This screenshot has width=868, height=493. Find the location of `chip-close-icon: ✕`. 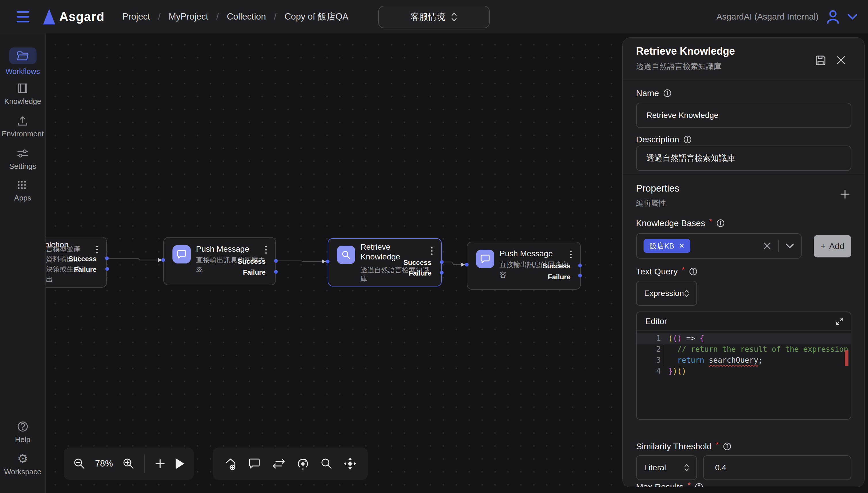

chip-close-icon: ✕ is located at coordinates (682, 246).